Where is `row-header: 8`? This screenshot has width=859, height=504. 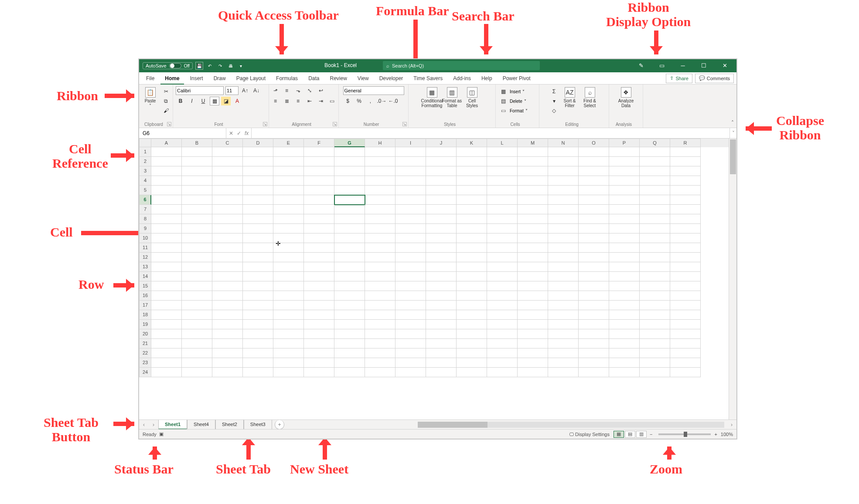 row-header: 8 is located at coordinates (145, 219).